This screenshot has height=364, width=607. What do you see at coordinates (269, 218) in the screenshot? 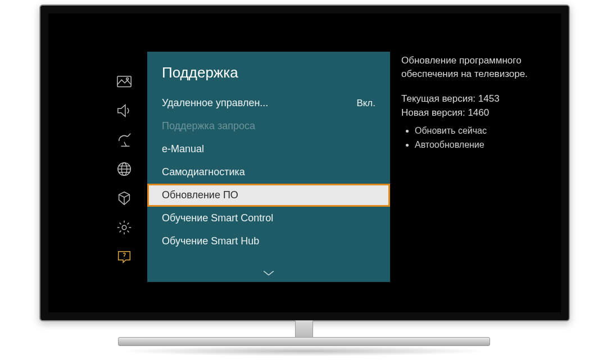
I see `menu-item-smart-control-tutorial: Обучение Smart Control` at bounding box center [269, 218].